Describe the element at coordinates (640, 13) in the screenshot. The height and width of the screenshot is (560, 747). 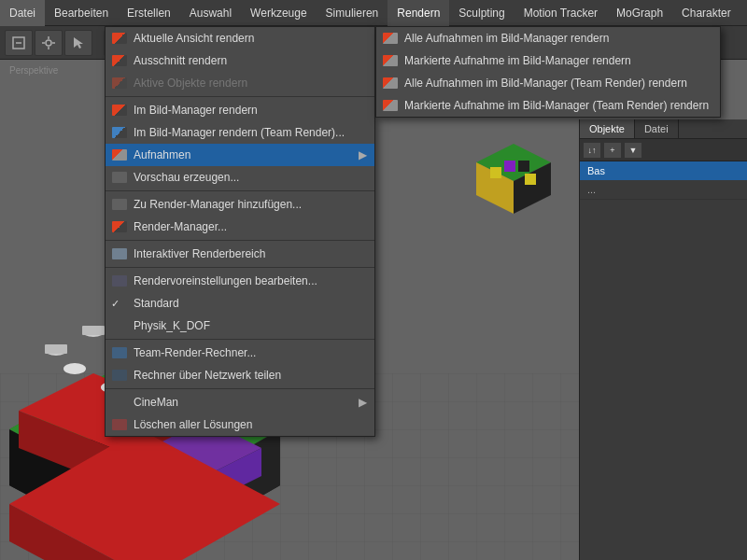
I see `menu-mograph: MoGraph` at that location.